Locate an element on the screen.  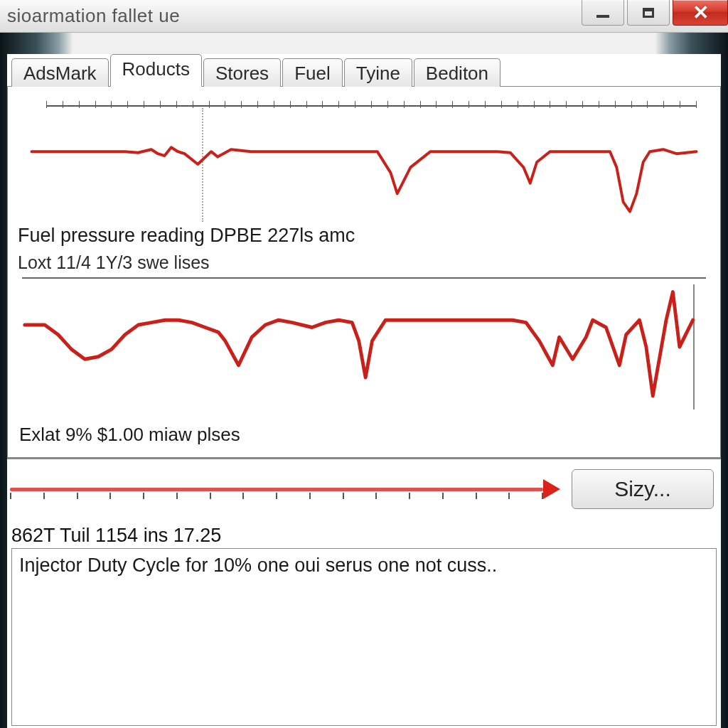
description-text: Injector Duty Cycle for 10% one oui seru… is located at coordinates (258, 565).